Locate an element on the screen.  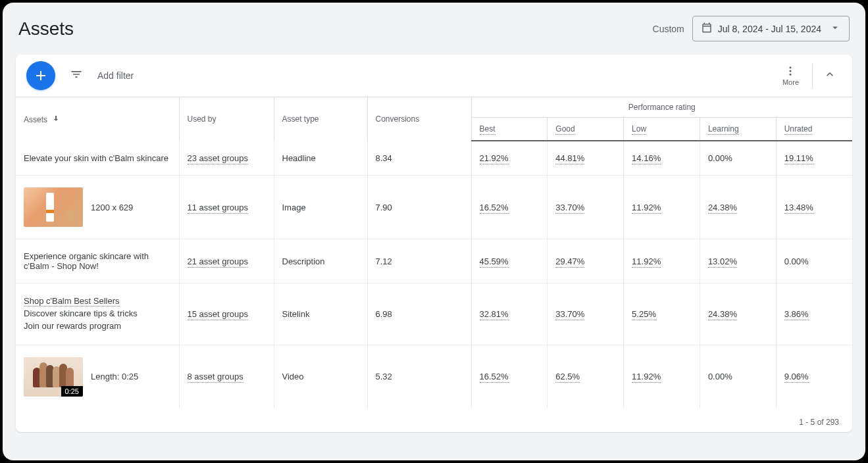
col-unrated: Unrated is located at coordinates (814, 130).